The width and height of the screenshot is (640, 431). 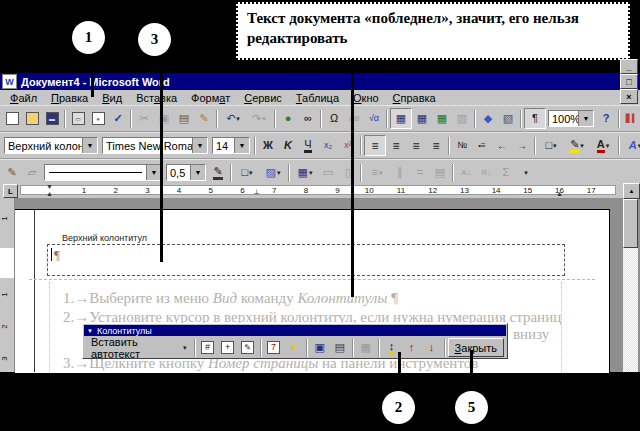 I want to click on font-select: Times New Roman▼, so click(x=155, y=146).